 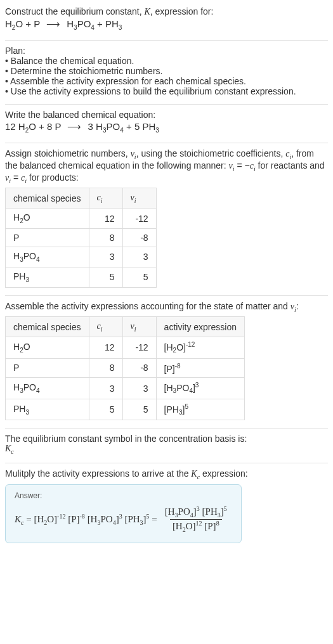 What do you see at coordinates (166, 166) in the screenshot?
I see `stoich-title: Assign stoichiometric numbers, νi, using…` at bounding box center [166, 166].